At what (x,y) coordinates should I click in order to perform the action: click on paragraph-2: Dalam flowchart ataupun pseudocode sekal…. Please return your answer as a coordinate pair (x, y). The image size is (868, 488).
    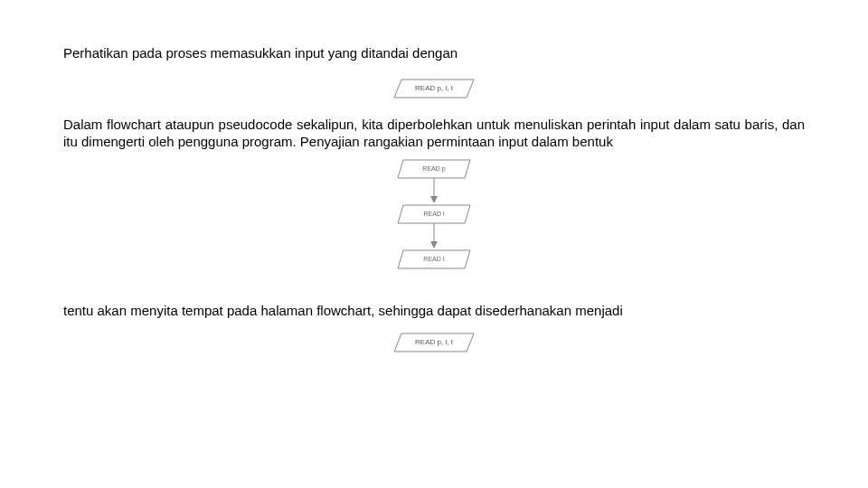
    Looking at the image, I should click on (434, 134).